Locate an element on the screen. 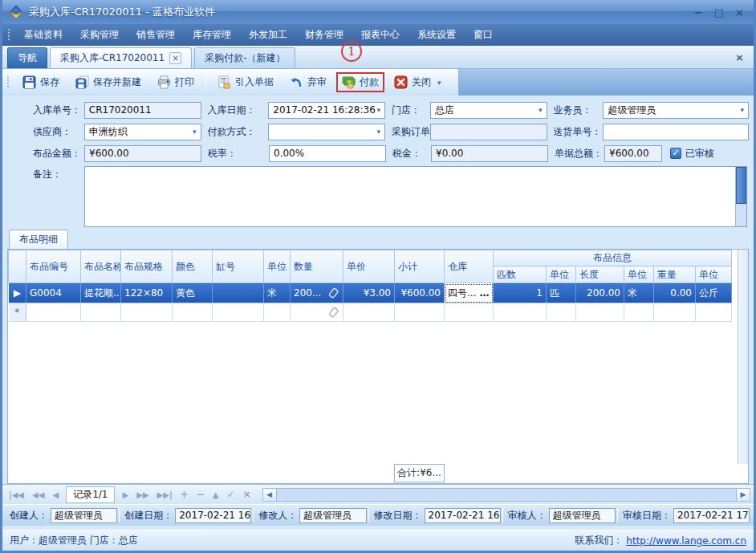 This screenshot has width=756, height=553. menu-window: 窗口 is located at coordinates (483, 35).